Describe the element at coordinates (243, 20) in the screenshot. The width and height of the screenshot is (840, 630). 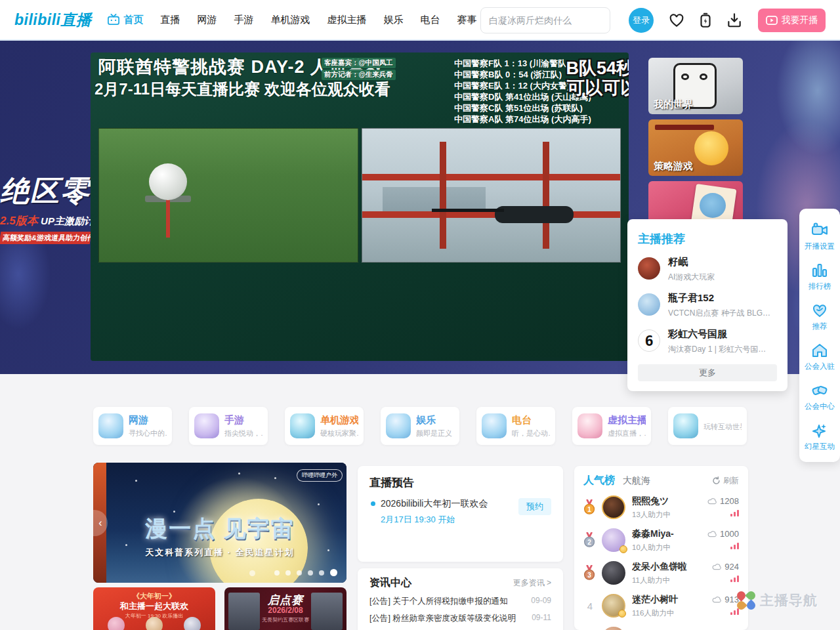
I see `nav-mobile-games: 手游` at that location.